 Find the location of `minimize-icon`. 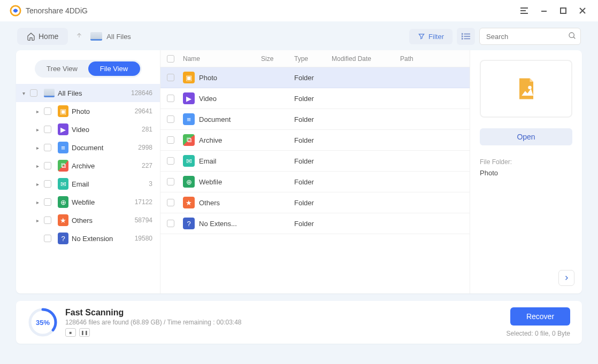

minimize-icon is located at coordinates (544, 11).